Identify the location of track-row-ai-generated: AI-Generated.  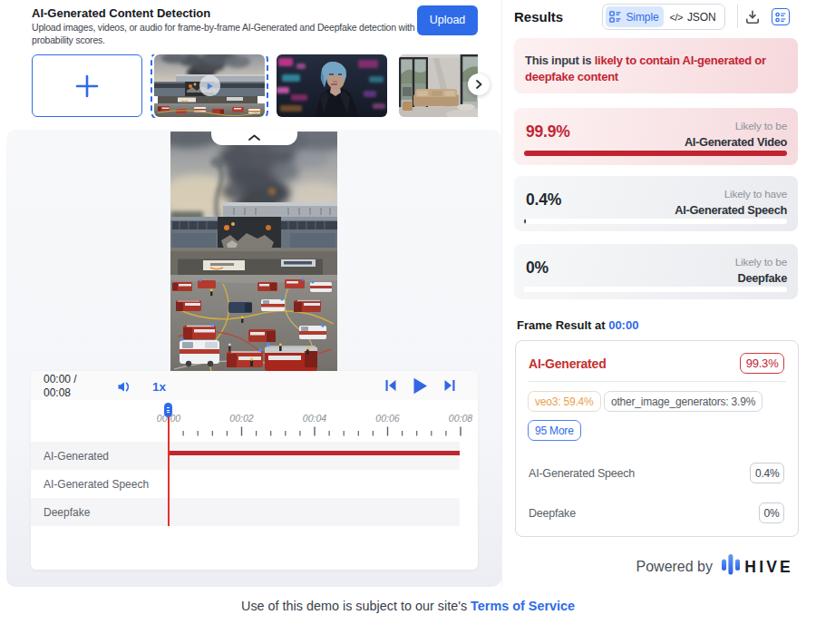
(245, 455).